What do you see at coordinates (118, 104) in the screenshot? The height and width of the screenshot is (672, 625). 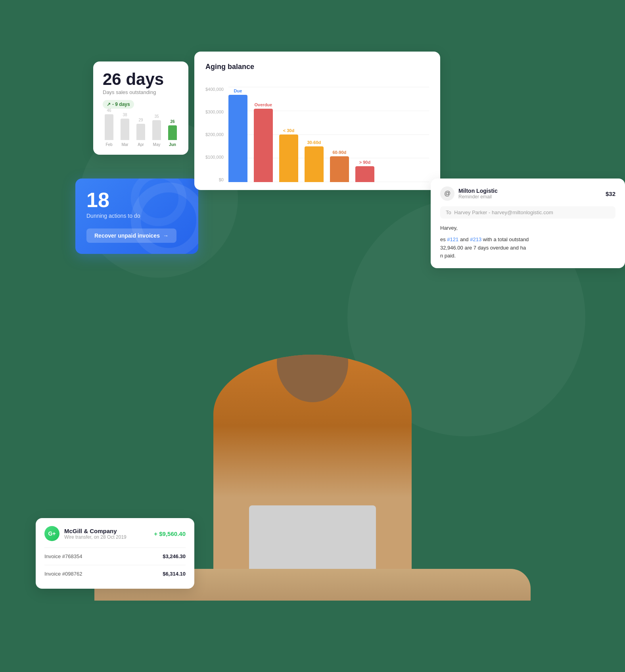 I see `dso-badge: ↗ - 9 days` at bounding box center [118, 104].